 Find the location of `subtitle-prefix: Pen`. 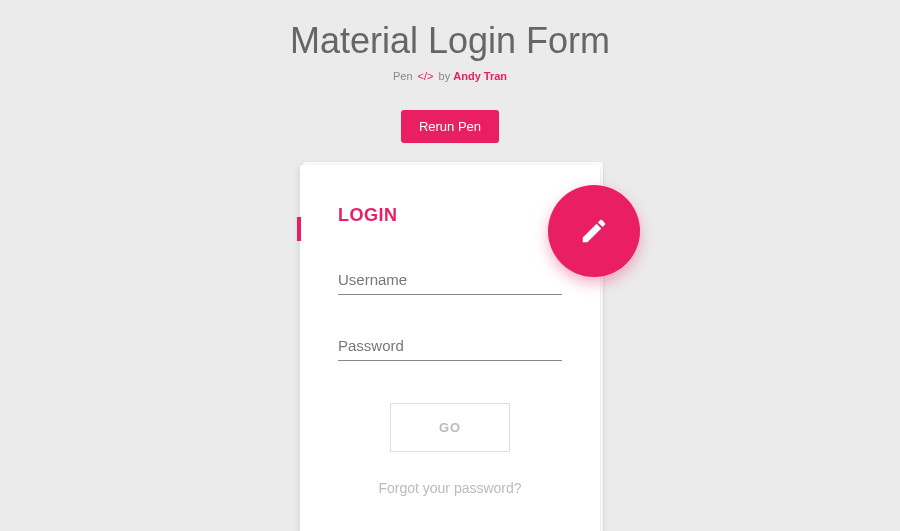

subtitle-prefix: Pen is located at coordinates (403, 76).